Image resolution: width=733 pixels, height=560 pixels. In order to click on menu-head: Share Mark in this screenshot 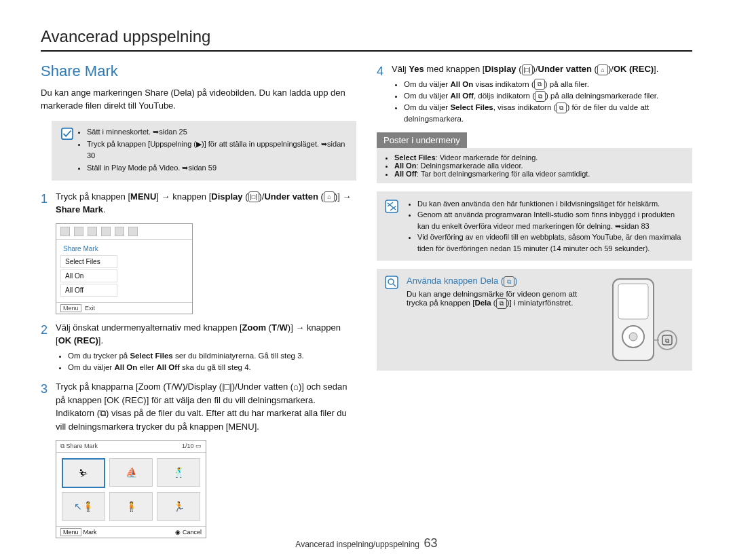, I will do `click(124, 248)`.